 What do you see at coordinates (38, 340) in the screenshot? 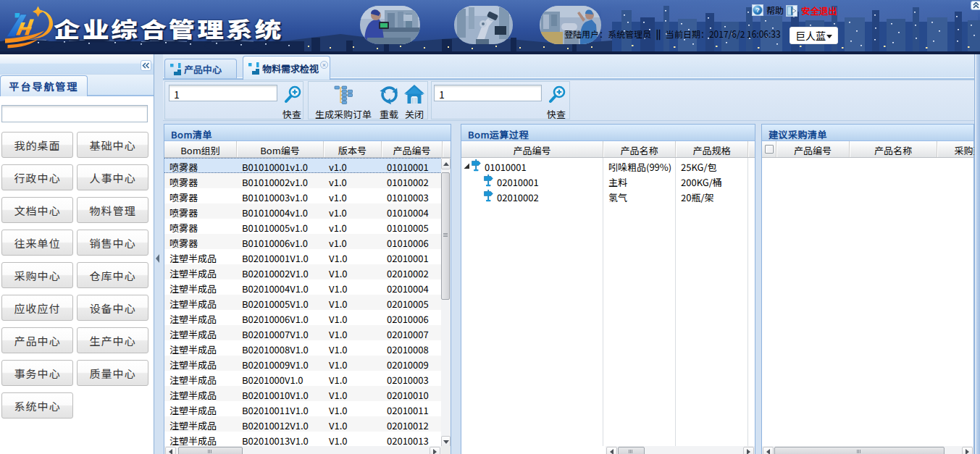
I see `sidebar-item-13: 产品中心` at bounding box center [38, 340].